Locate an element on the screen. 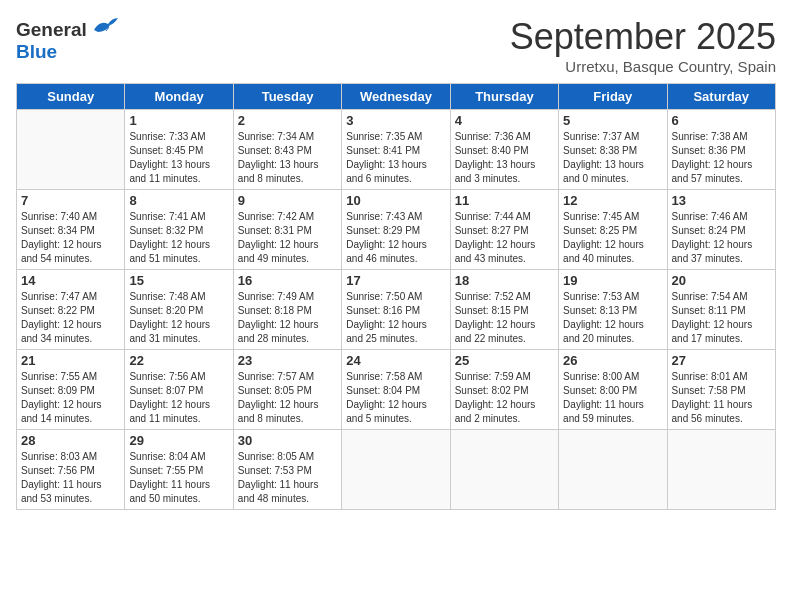 This screenshot has height=612, width=792. logo-blue-text: Blue is located at coordinates (67, 52).